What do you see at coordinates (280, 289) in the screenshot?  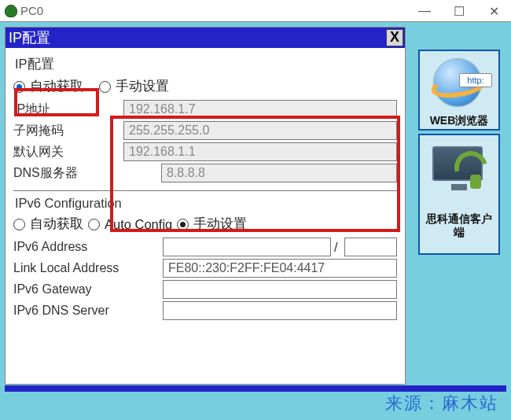 I see `ipv6-gateway-input` at bounding box center [280, 289].